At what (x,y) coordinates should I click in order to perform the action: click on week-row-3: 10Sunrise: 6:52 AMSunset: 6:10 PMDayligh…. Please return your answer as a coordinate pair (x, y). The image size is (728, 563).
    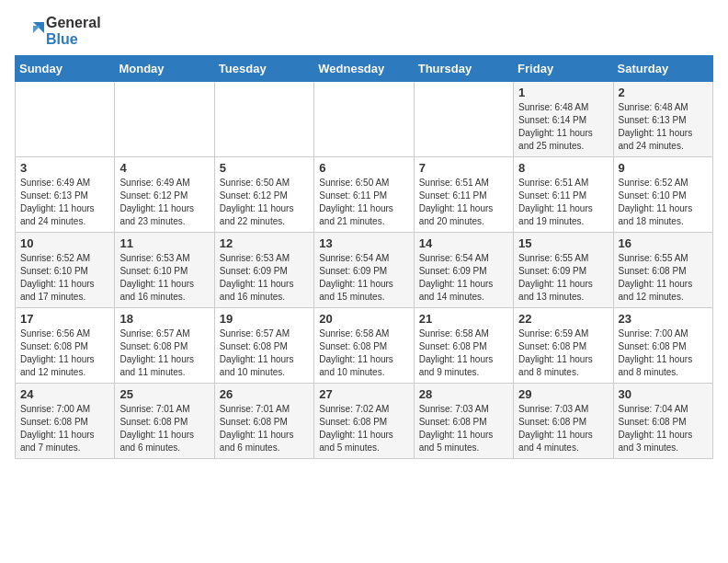
    Looking at the image, I should click on (364, 270).